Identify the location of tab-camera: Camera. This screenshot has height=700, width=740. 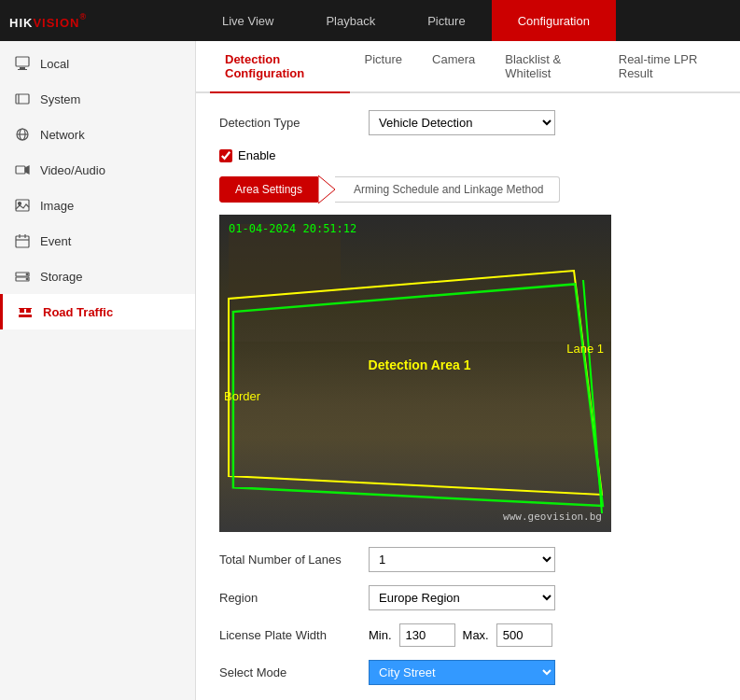
(454, 67).